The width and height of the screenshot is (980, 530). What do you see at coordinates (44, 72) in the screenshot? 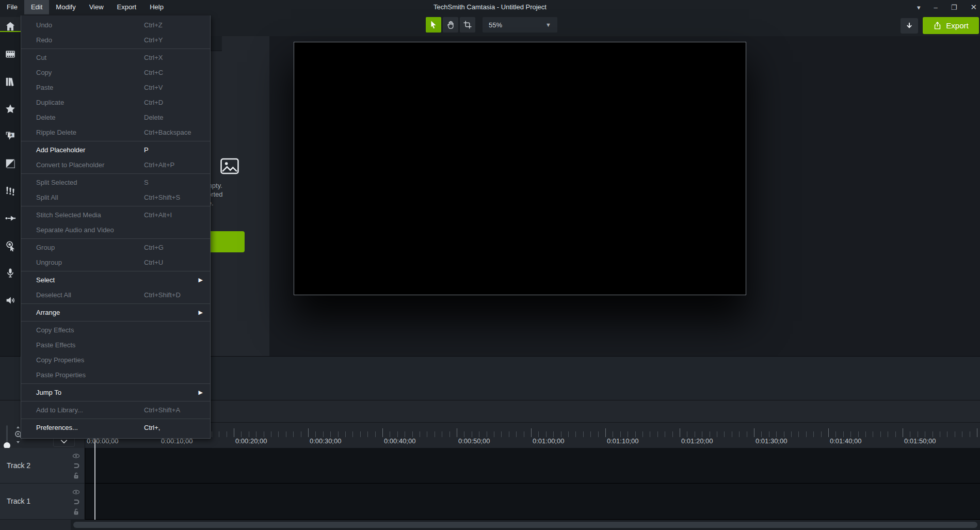
I see `menu-item-label: Copy` at bounding box center [44, 72].